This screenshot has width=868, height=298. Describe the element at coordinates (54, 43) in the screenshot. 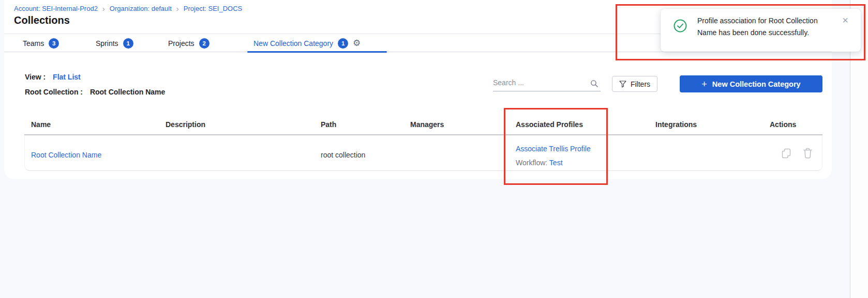

I see `tab-count-badge: 3` at that location.